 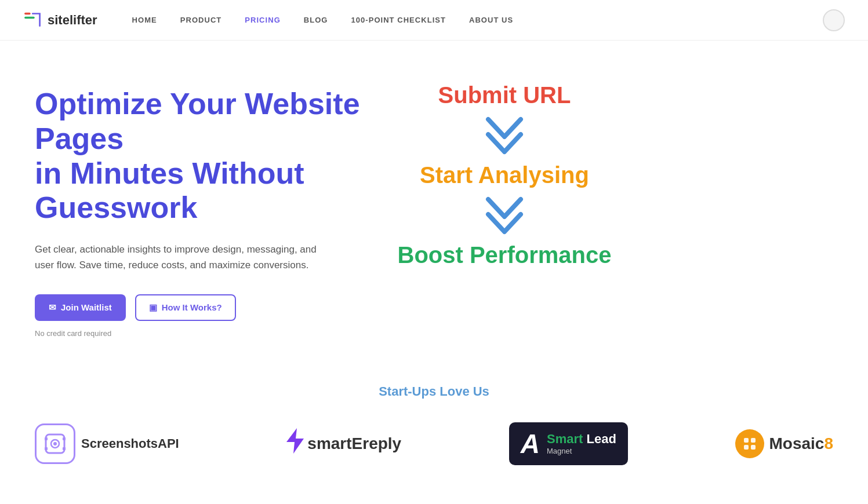 What do you see at coordinates (582, 444) in the screenshot?
I see `smart-lead-text-col: Smart Lead Magnet` at bounding box center [582, 444].